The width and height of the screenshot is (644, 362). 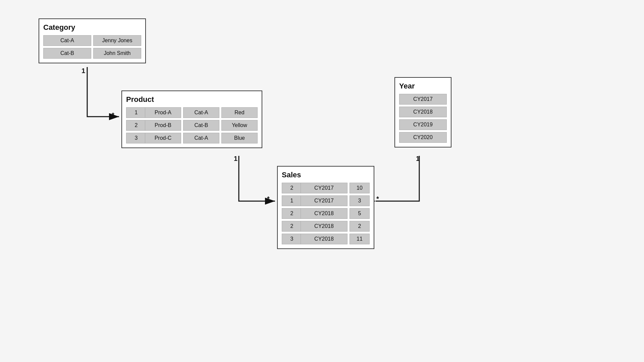 What do you see at coordinates (292, 201) in the screenshot?
I see `sales-cell-1-0: 1` at bounding box center [292, 201].